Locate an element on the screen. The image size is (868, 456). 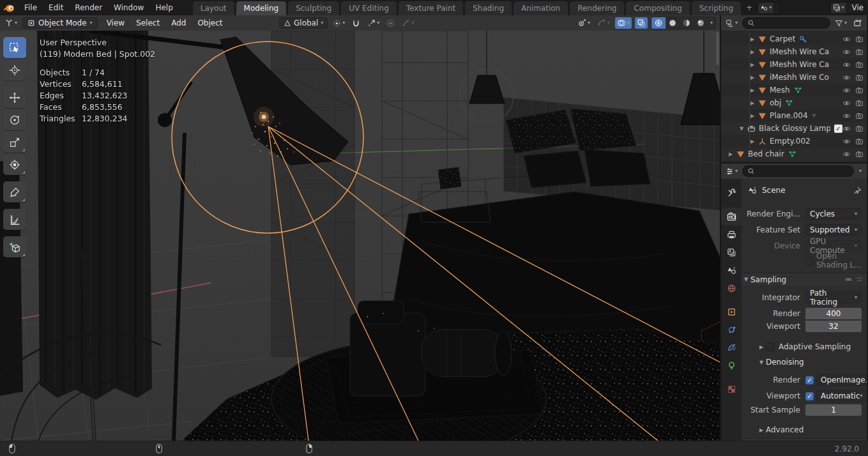
samples-viewport-field: 32 is located at coordinates (834, 326).